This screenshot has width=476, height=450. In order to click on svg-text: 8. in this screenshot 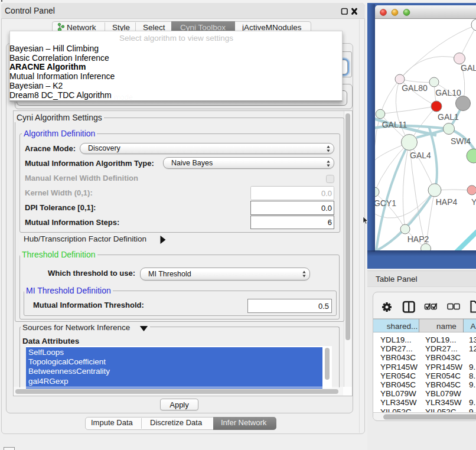, I will do `click(472, 376)`.